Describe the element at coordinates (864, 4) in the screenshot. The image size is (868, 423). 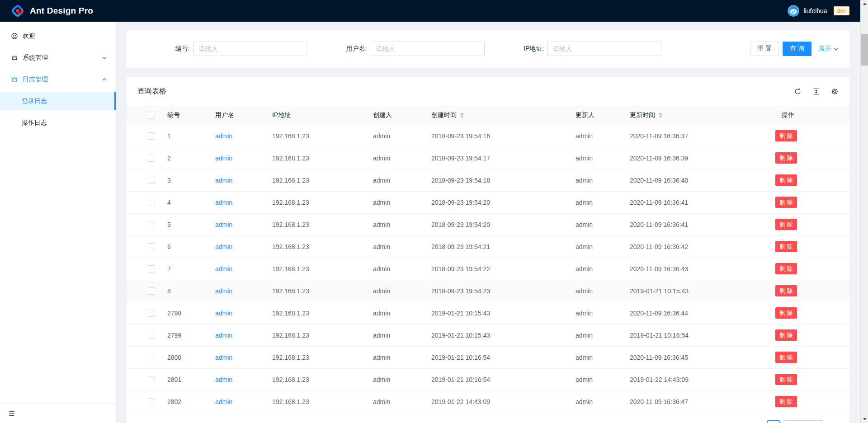
I see `scroll-up-arrow-icon` at that location.